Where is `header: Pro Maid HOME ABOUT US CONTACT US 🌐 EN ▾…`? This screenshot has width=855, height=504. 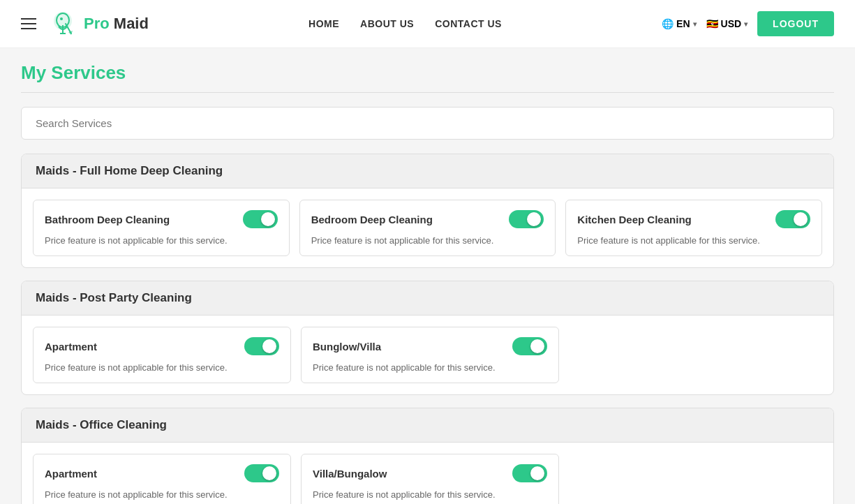 header: Pro Maid HOME ABOUT US CONTACT US 🌐 EN ▾… is located at coordinates (427, 24).